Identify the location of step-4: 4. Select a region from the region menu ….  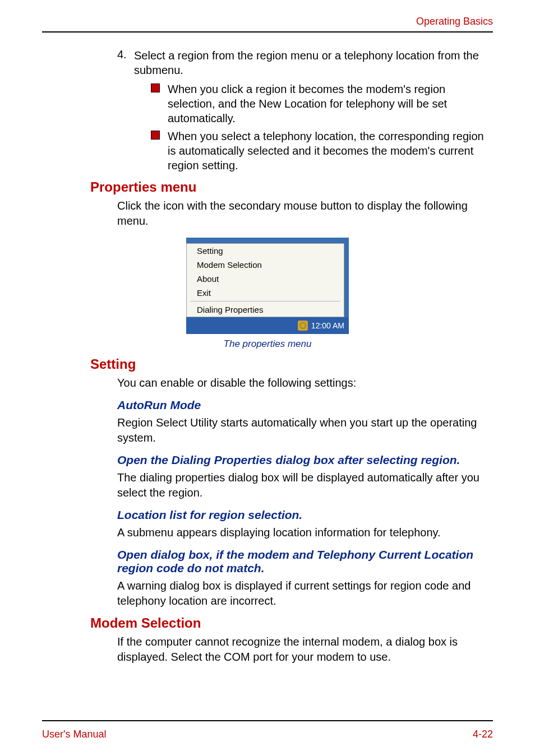
(305, 63).